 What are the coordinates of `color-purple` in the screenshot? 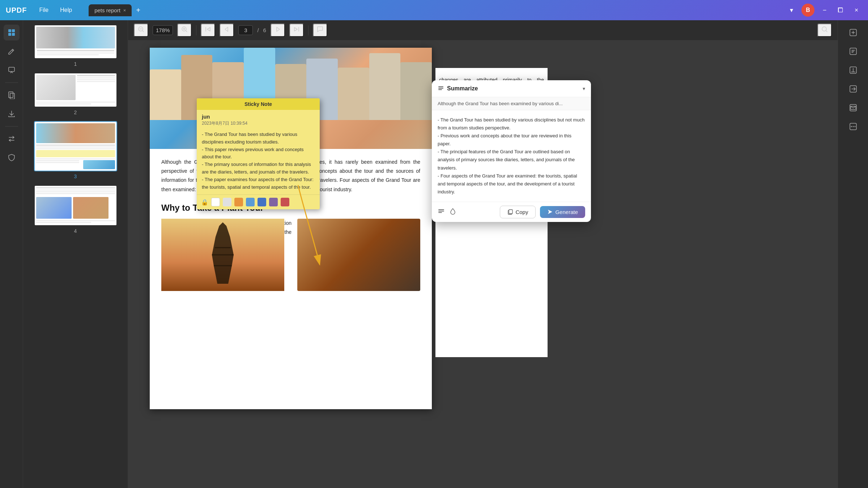 It's located at (273, 202).